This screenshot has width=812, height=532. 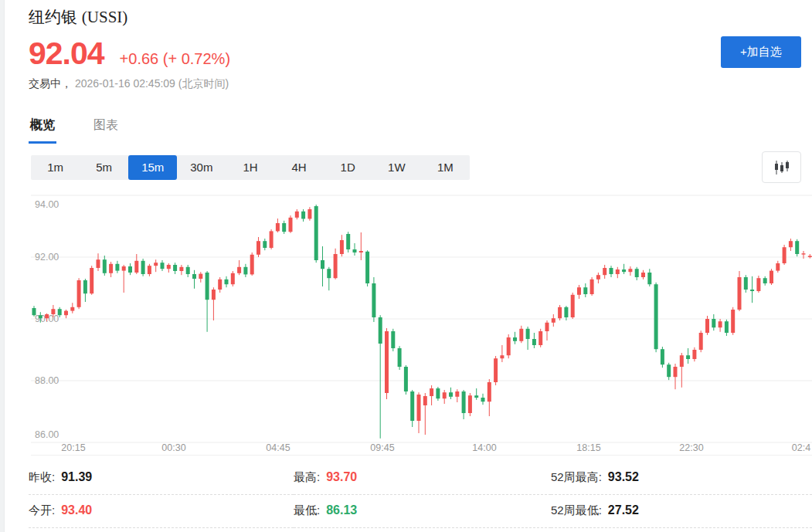 What do you see at coordinates (56, 168) in the screenshot?
I see `timeframe-1m: 1m` at bounding box center [56, 168].